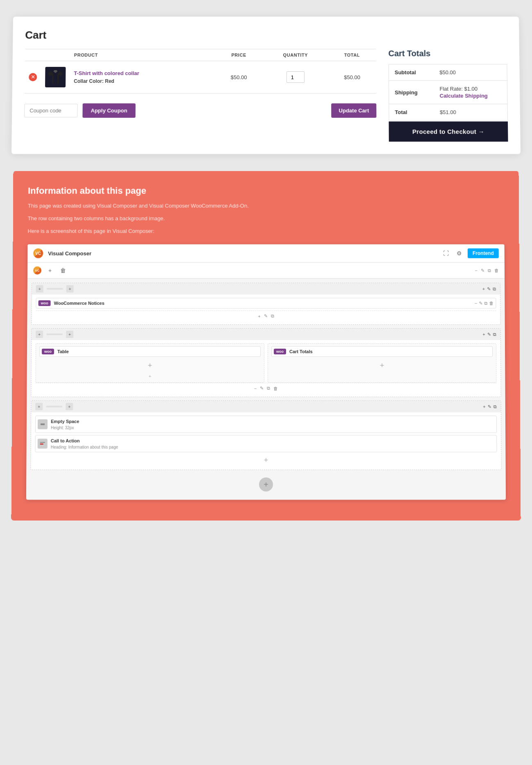  What do you see at coordinates (489, 271) in the screenshot?
I see `toolbar-copy-icon: ⧉` at bounding box center [489, 271].